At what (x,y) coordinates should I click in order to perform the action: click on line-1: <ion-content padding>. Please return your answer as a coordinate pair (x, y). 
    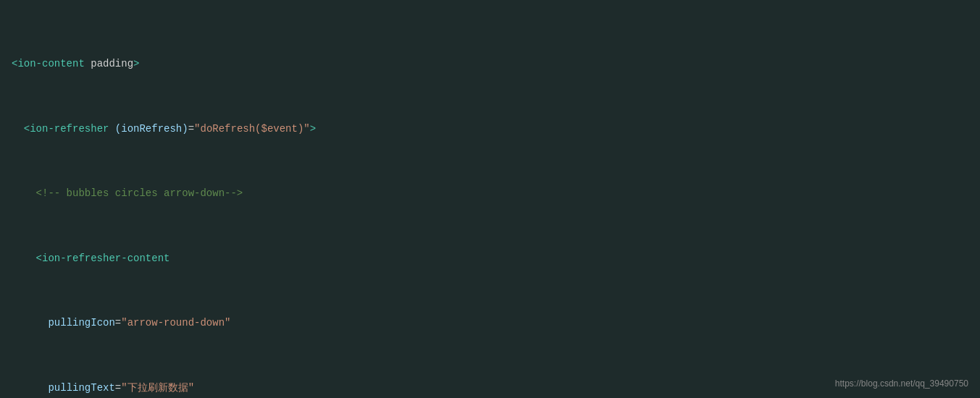
    Looking at the image, I should click on (490, 64).